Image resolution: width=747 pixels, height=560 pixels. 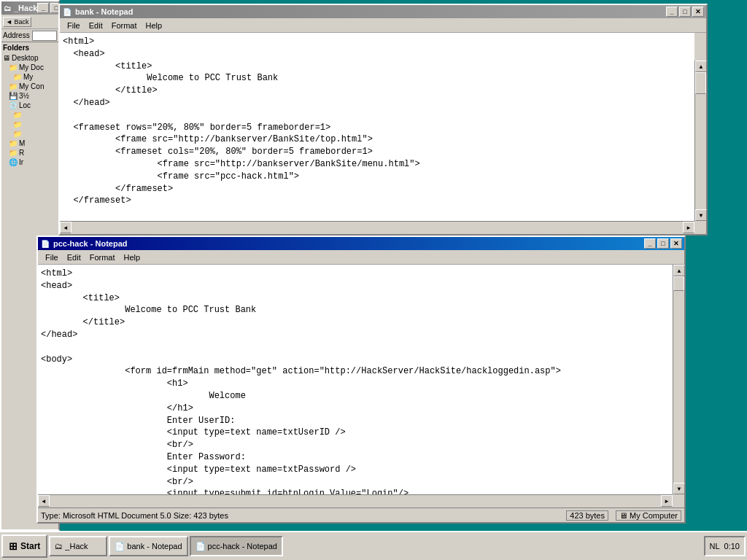 What do you see at coordinates (689, 228) in the screenshot?
I see `bank-scroll-right-btn: ►` at bounding box center [689, 228].